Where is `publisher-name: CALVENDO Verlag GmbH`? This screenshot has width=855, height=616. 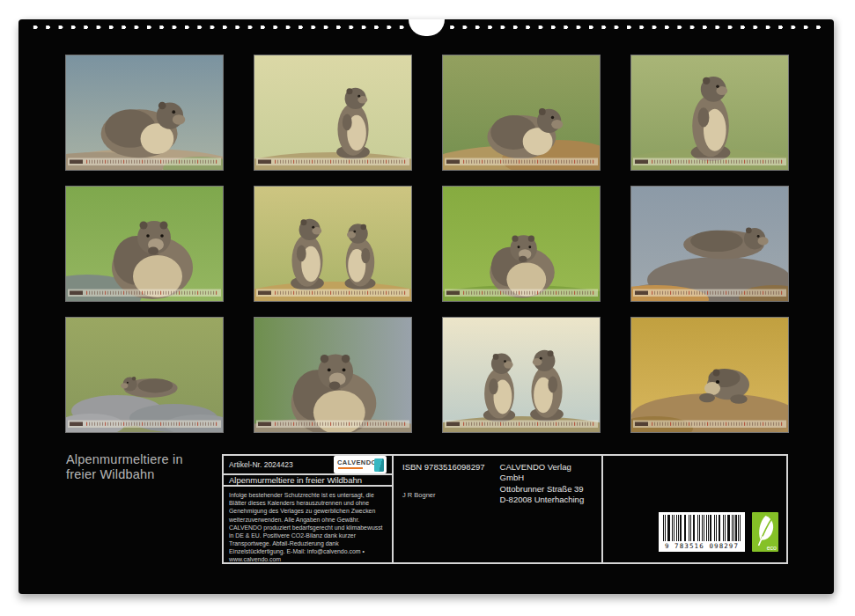 publisher-name: CALVENDO Verlag GmbH is located at coordinates (546, 473).